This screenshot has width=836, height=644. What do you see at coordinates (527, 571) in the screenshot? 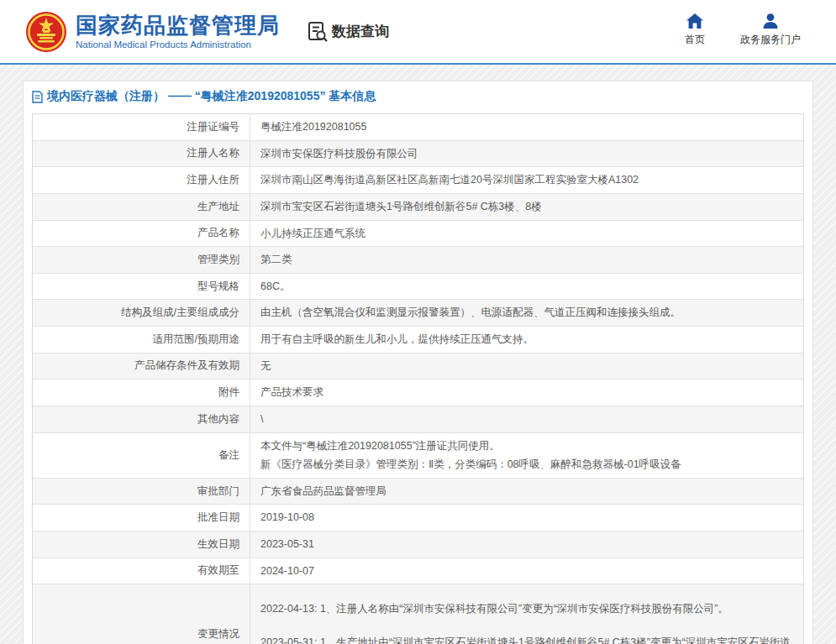
I see `row-value-line: 2024-10-07` at bounding box center [527, 571].